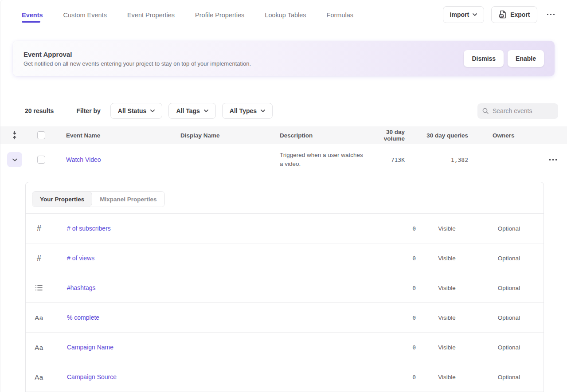 This screenshot has height=392, width=567. What do you see at coordinates (85, 15) in the screenshot?
I see `tab-custom-events: Custom Events` at bounding box center [85, 15].